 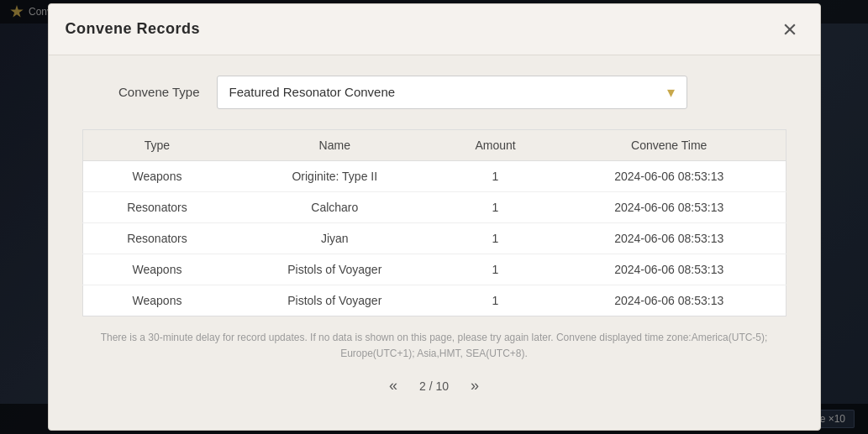 I want to click on close-button, so click(x=790, y=29).